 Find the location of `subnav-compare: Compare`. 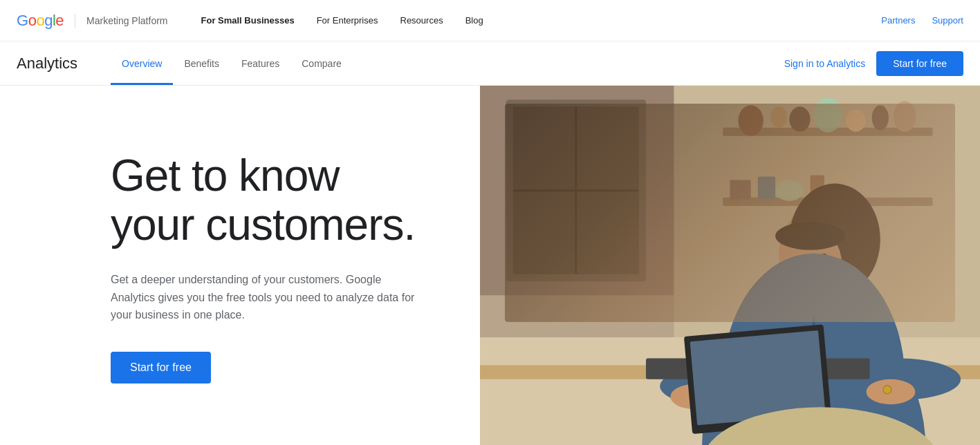

subnav-compare: Compare is located at coordinates (322, 64).